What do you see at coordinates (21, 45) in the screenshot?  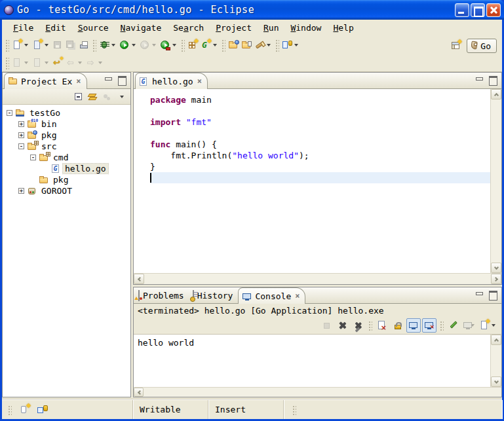 I see `new-wizard-button` at bounding box center [21, 45].